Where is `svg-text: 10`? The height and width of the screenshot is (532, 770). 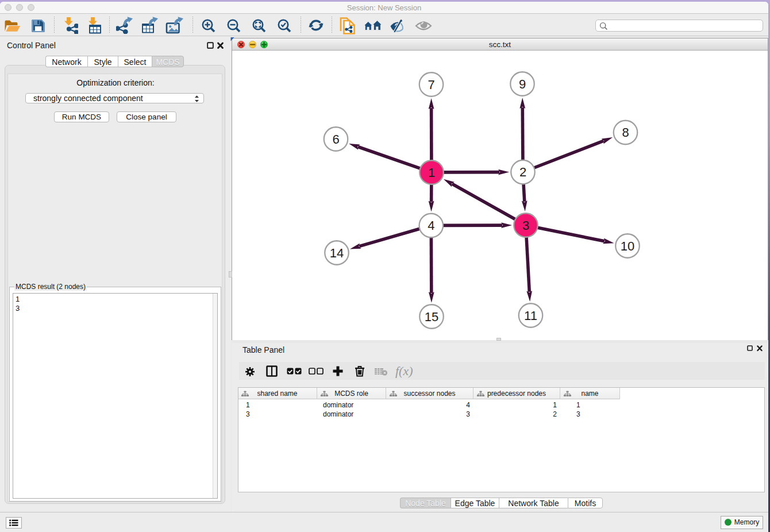 svg-text: 10 is located at coordinates (627, 246).